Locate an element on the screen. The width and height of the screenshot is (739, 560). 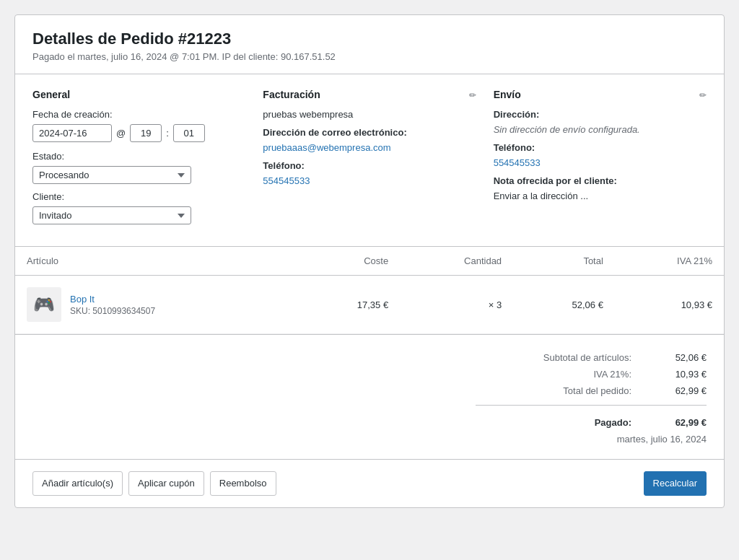
product-sku: SKU: 5010993634507 is located at coordinates (113, 311).